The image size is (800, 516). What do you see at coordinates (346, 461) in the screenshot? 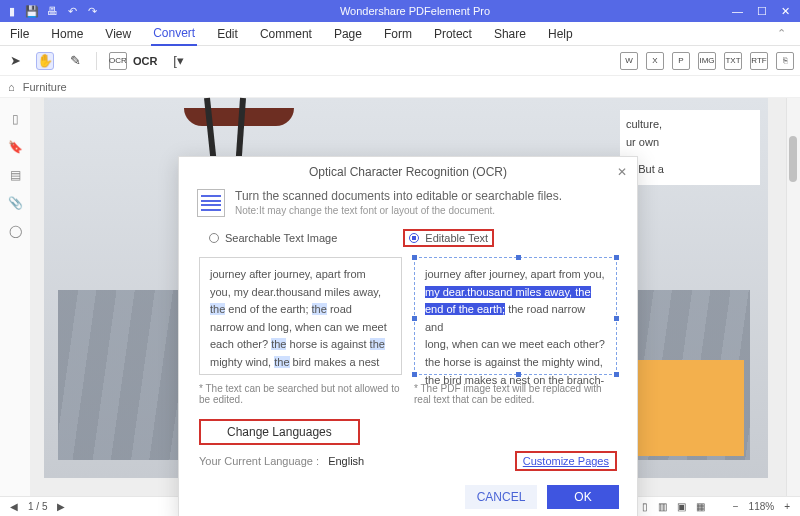
I see `current-language-value: English` at bounding box center [346, 461].